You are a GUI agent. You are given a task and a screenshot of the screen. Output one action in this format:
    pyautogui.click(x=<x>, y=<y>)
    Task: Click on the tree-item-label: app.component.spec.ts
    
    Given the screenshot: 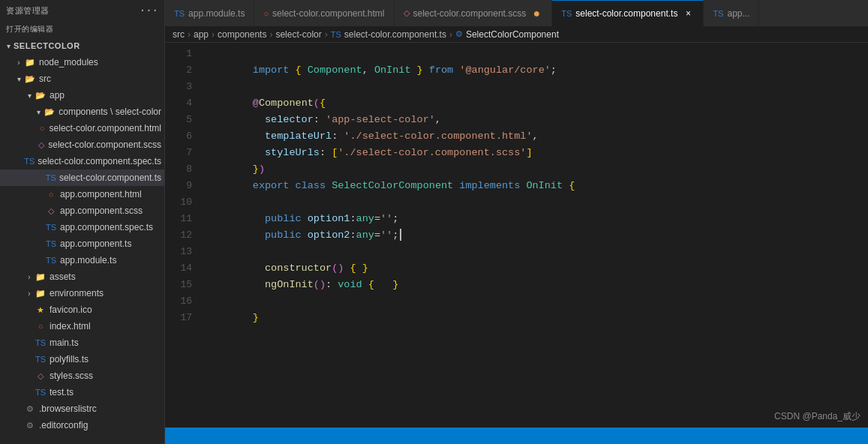 What is the action you would take?
    pyautogui.click(x=107, y=227)
    